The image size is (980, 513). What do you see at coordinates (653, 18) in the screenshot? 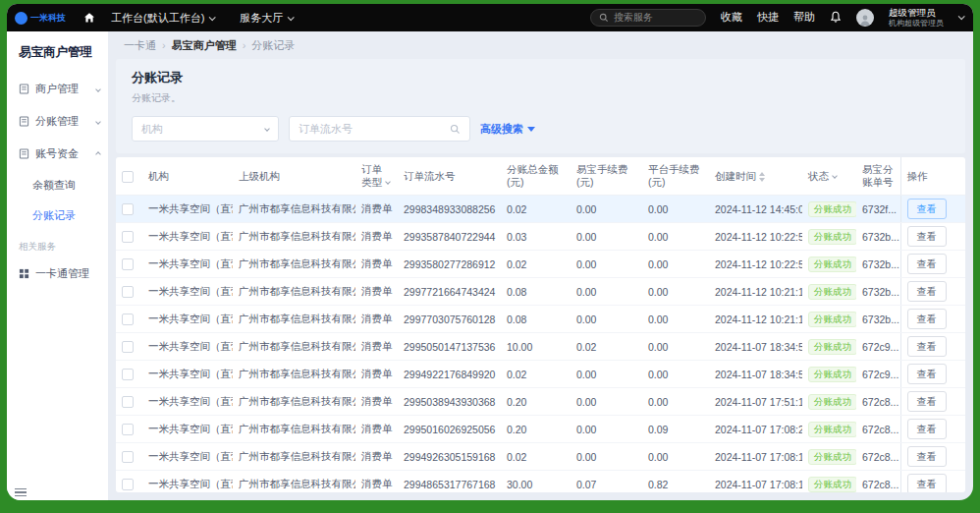
I see `service-search-input` at bounding box center [653, 18].